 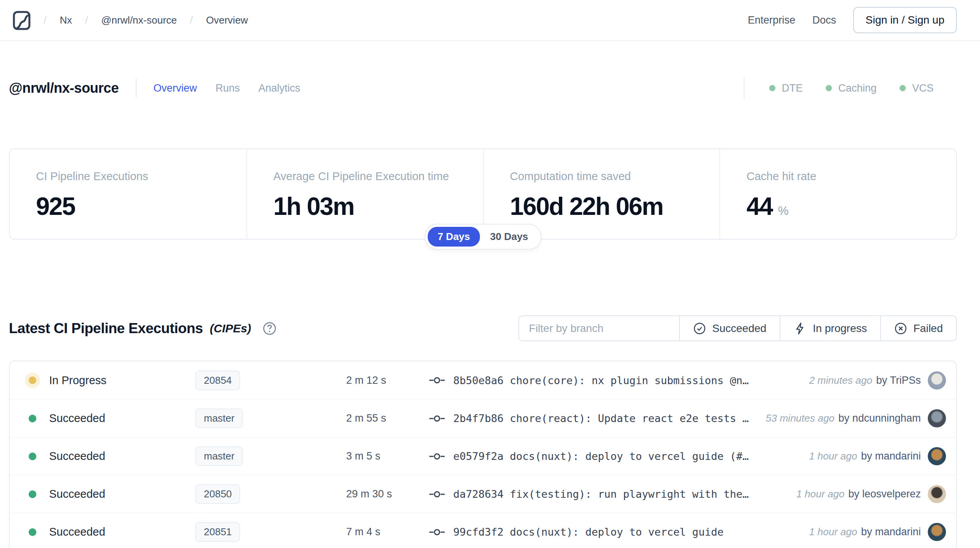 What do you see at coordinates (611, 206) in the screenshot?
I see `stat-value: 160d 22h 06m` at bounding box center [611, 206].